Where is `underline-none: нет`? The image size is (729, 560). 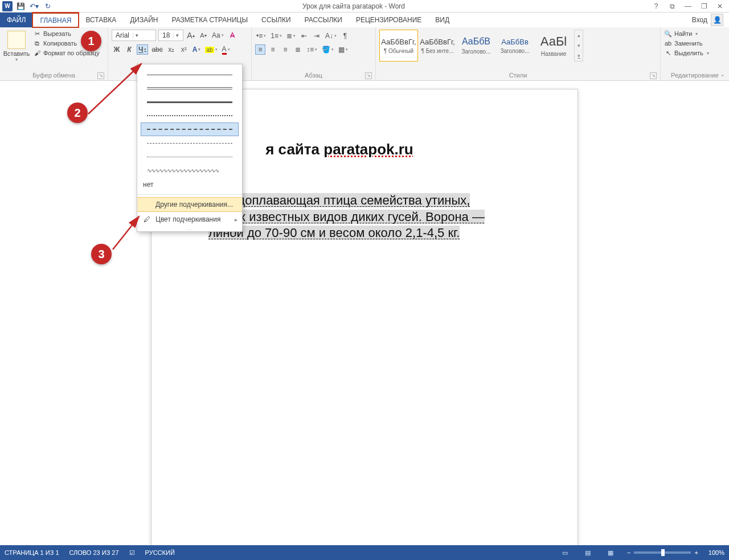 underline-none: нет is located at coordinates (190, 185).